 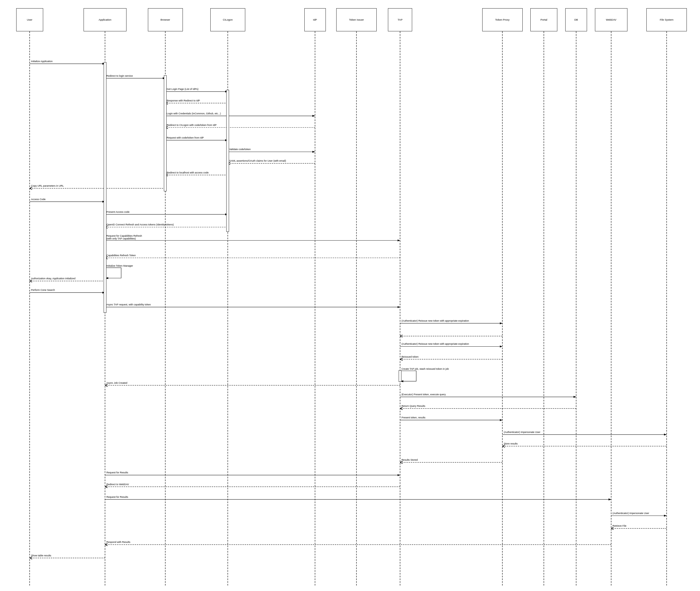 What do you see at coordinates (503, 20) in the screenshot?
I see `lifeline-box-token_proxy: Token Proxy` at bounding box center [503, 20].